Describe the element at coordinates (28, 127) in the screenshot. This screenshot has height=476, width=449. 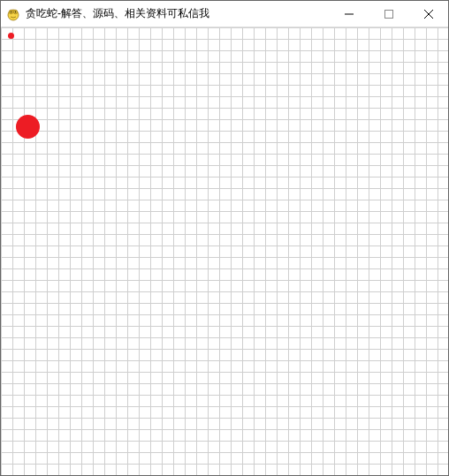
I see `food-dot` at that location.